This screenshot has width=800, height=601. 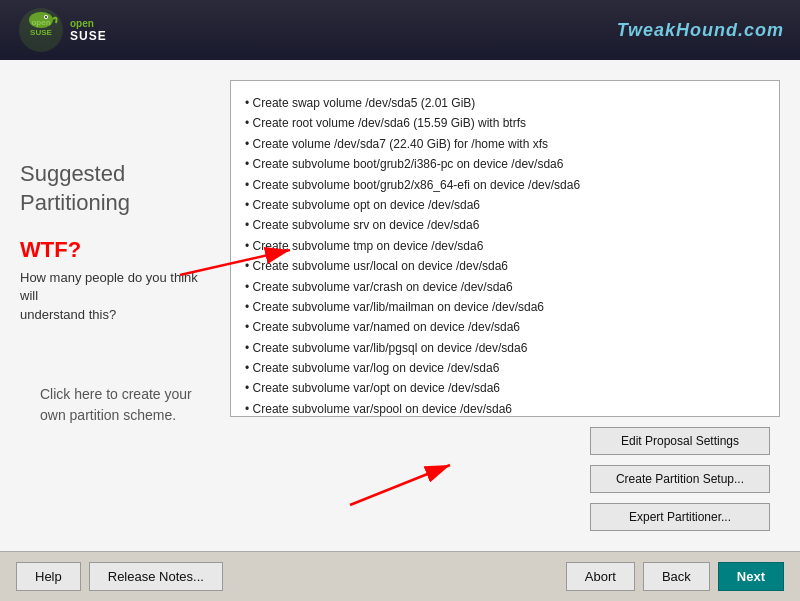 What do you see at coordinates (675, 576) in the screenshot?
I see `footer-right: Abort Back Next` at bounding box center [675, 576].